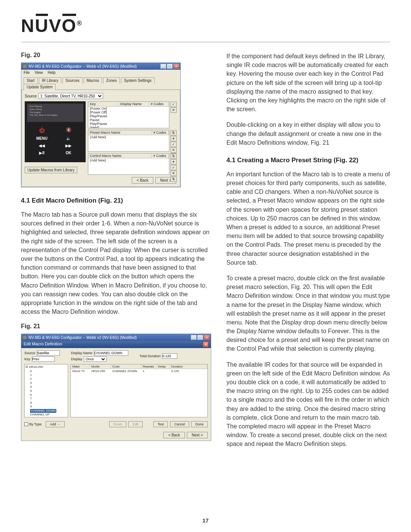 The height and width of the screenshot is (532, 411). I want to click on macro-grid: Make Model Code Repeats Delay Duration D…, so click(139, 391).